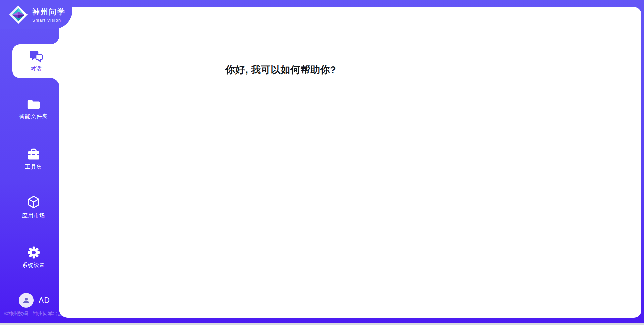 This screenshot has width=644, height=325. Describe the element at coordinates (36, 57) in the screenshot. I see `chat-icon` at that location.